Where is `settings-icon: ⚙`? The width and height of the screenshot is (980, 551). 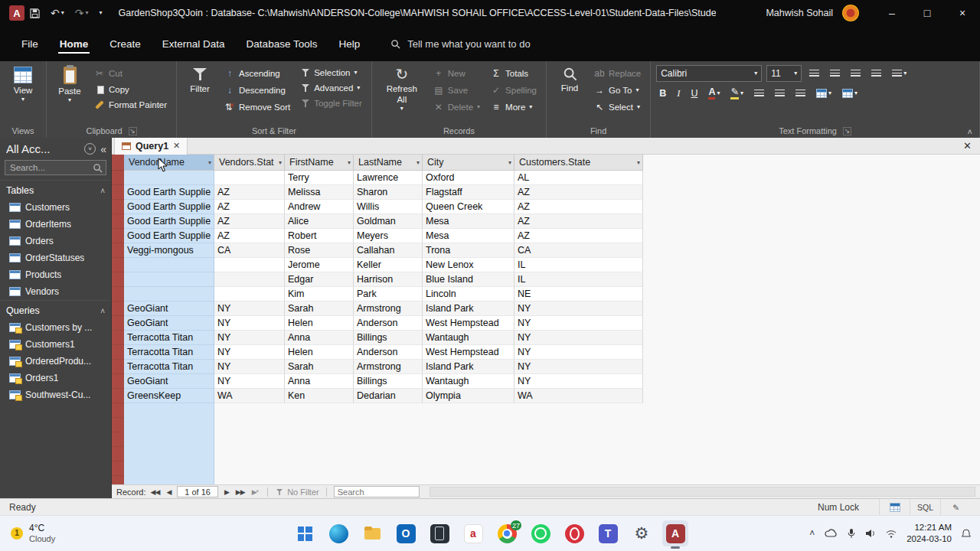
settings-icon: ⚙ is located at coordinates (642, 533).